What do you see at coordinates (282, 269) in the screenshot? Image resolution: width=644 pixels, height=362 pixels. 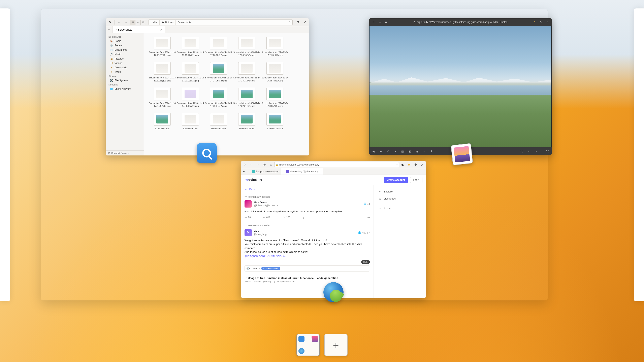 I see `chip-remove-icon: ×` at bounding box center [282, 269].